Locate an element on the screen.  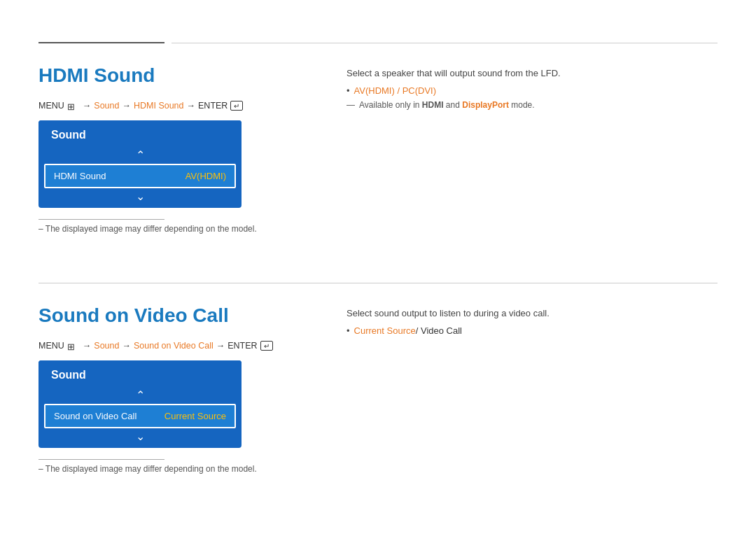
desc-text-1: Select a speaker that will output sound … is located at coordinates (532, 73).